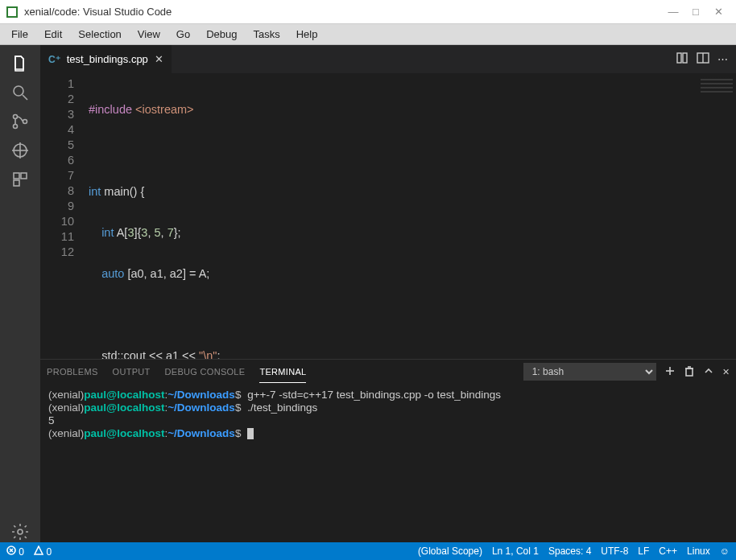 The width and height of the screenshot is (736, 560). Describe the element at coordinates (20, 179) in the screenshot. I see `extensions-icon` at that location.